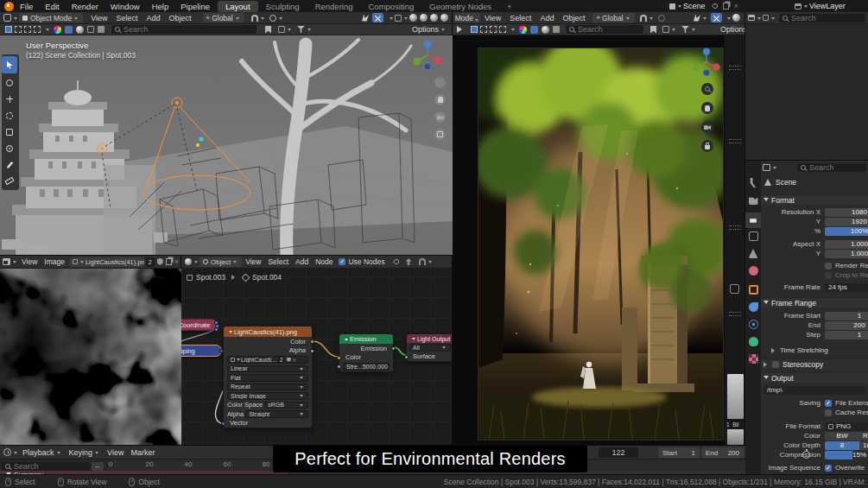  Describe the element at coordinates (814, 302) in the screenshot. I see `panel-frame-range: Frame Range` at that location.